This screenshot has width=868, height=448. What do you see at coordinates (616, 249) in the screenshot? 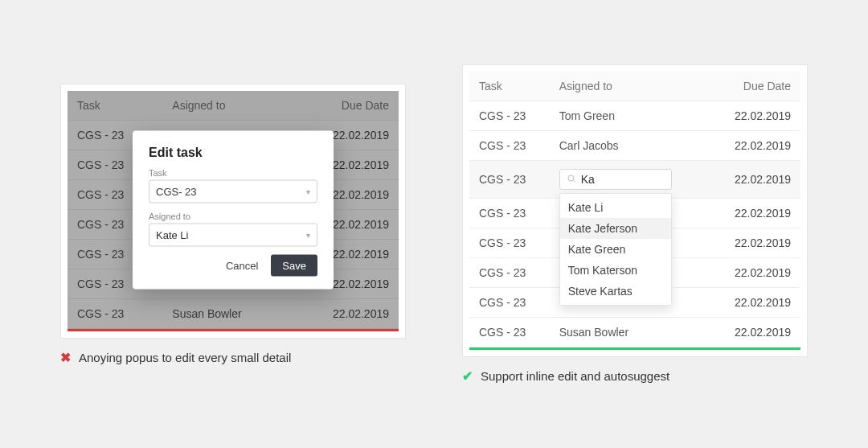
I see `suggest-item: Kate Green` at bounding box center [616, 249].